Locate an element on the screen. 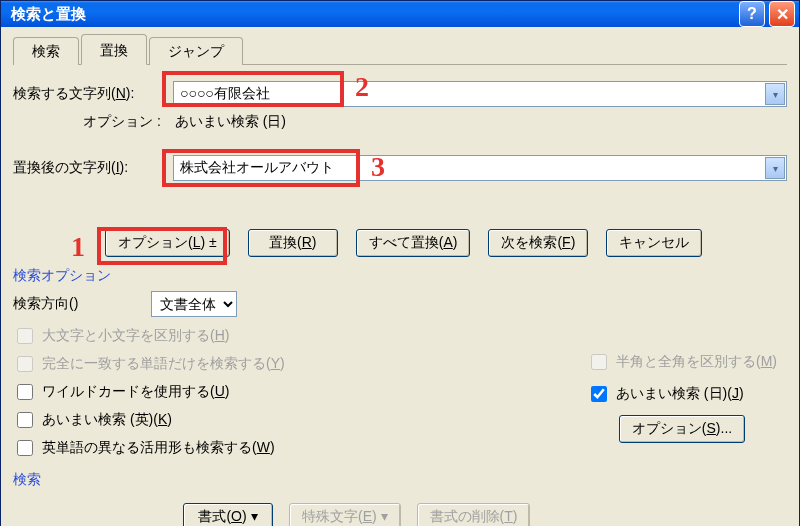 This screenshot has height=526, width=800. chk-halffull: 半角と全角を区別する(M) is located at coordinates (682, 362).